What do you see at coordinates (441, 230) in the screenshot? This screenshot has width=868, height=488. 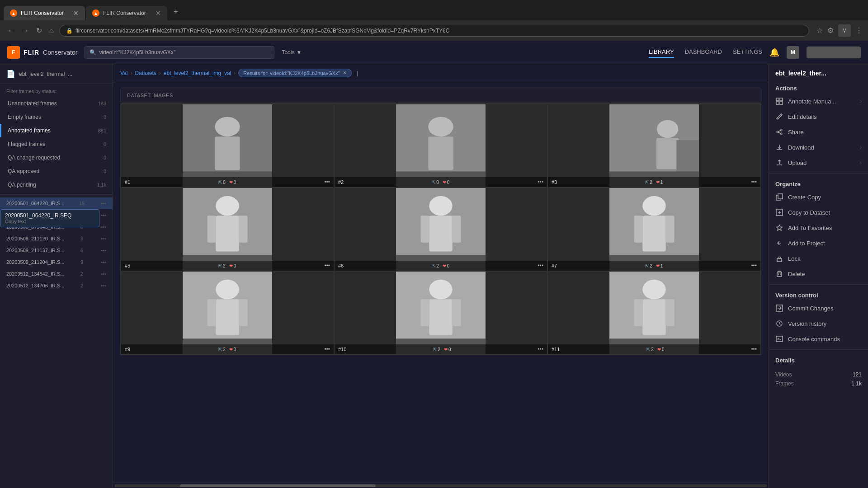 I see `image-cell-5: #6 ⇱ 2 ❤ 0` at bounding box center [441, 230].